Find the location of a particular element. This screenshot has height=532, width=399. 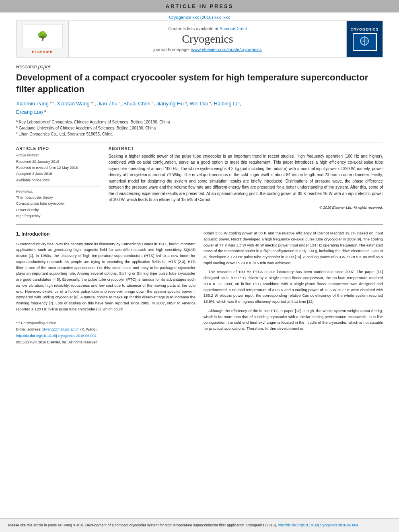

author-xiaomin-pang: Xiaomin Pang is located at coordinates (32, 104).